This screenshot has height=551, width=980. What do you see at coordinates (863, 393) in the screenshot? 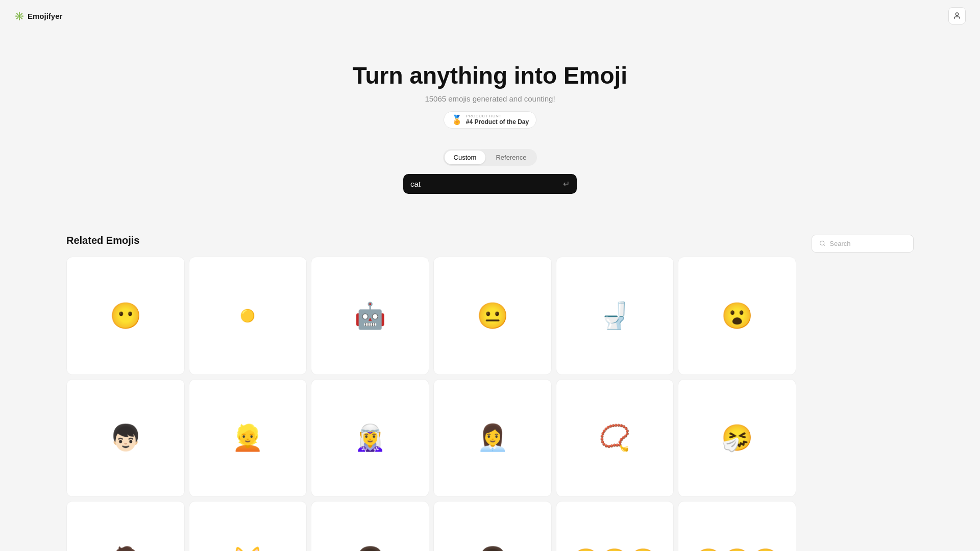
I see `sidebar-search-area` at bounding box center [863, 393].